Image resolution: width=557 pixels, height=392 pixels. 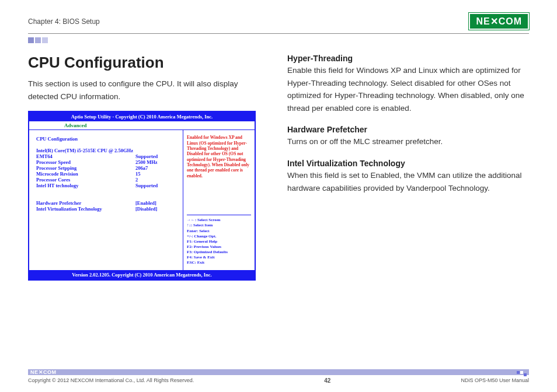 I want to click on bios-help-text: Enabled for Windows XP and Linux (OS opt…, so click(x=219, y=156).